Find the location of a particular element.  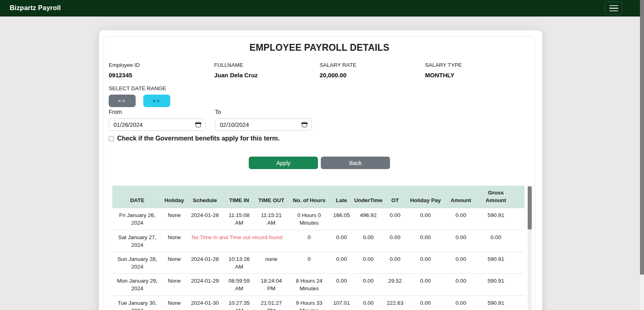

column-header: Gross Amount is located at coordinates (501, 197).